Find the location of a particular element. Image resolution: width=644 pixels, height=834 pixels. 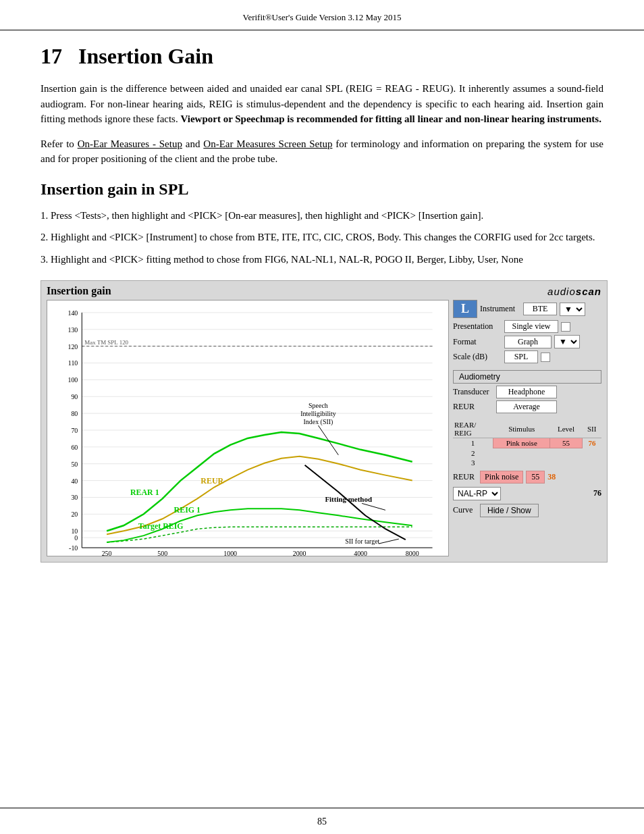

svg-text: Max TM SPL 120 is located at coordinates (107, 342).